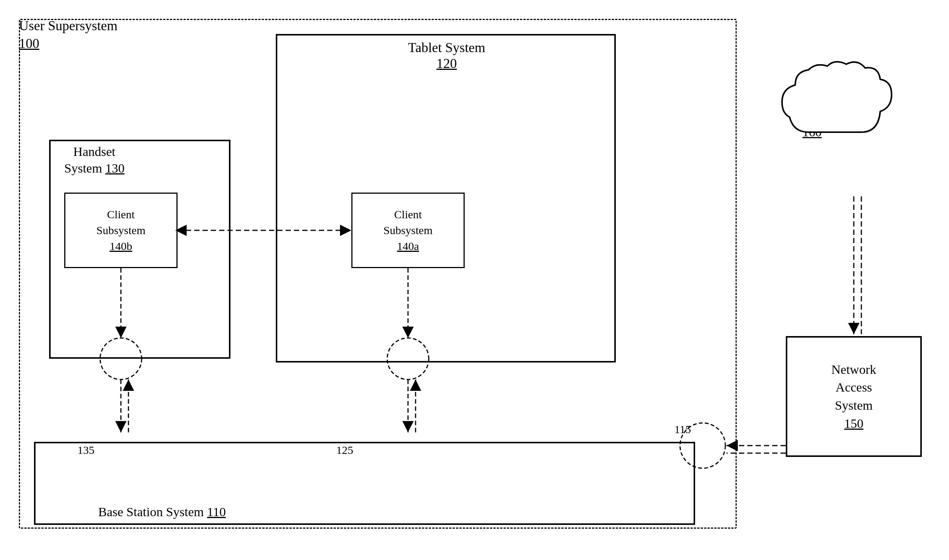 The height and width of the screenshot is (560, 949). I want to click on base-station-label: Base Station System 110, so click(162, 512).